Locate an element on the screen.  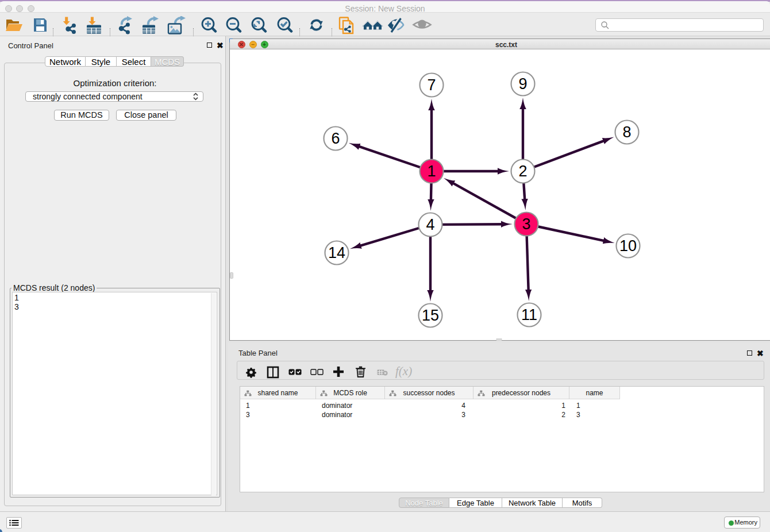
svg-text: 8 is located at coordinates (626, 132).